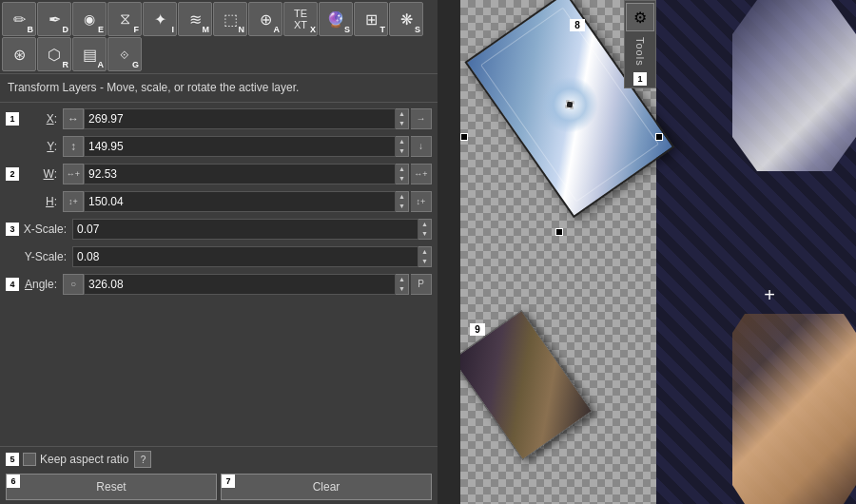 This screenshot has width=856, height=504. I want to click on angle-spinner: ▲ ▼, so click(402, 284).